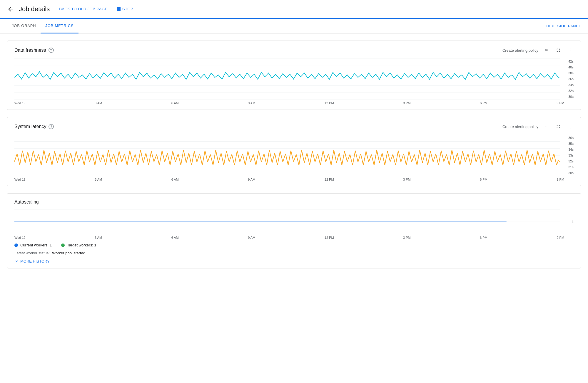 The image size is (588, 383). I want to click on data-freshness-title: Data freshness, so click(30, 50).